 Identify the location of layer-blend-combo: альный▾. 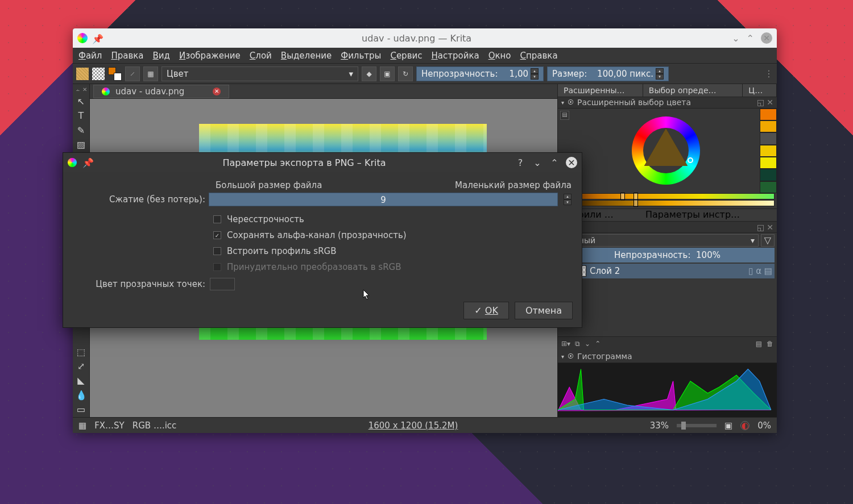
(660, 240).